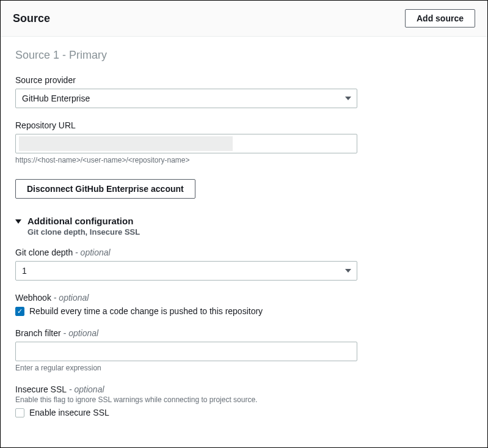 The height and width of the screenshot is (448, 488). Describe the element at coordinates (244, 333) in the screenshot. I see `branch-filter-label: Branch filter - optional` at that location.